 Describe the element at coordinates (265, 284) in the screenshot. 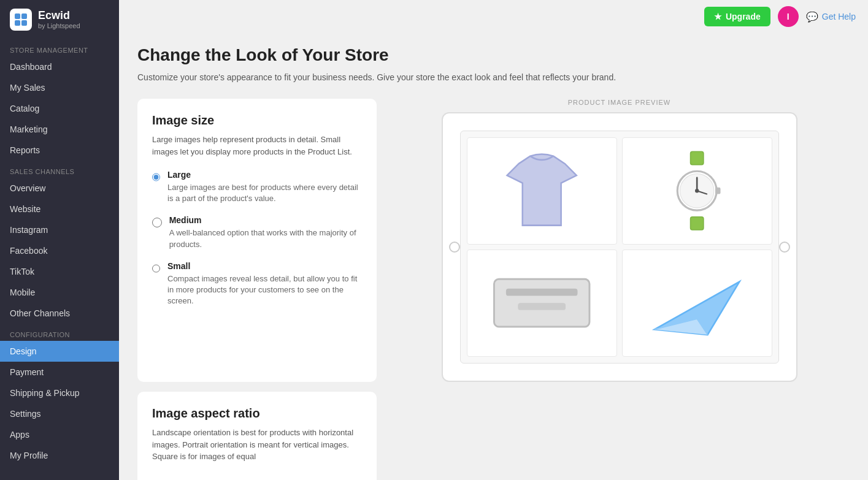

I see `radio-small-text: Small Compact images reveal less detail,…` at that location.